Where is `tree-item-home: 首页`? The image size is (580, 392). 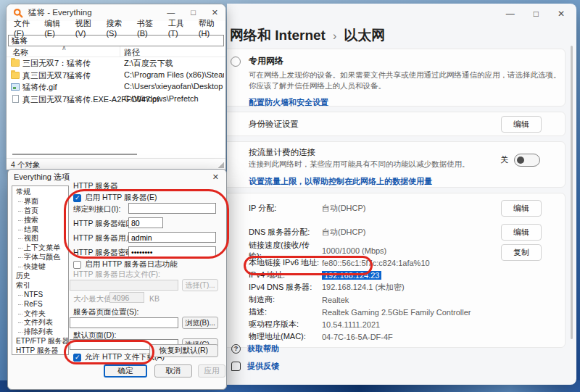
tree-item-home: 首页 is located at coordinates (41, 212).